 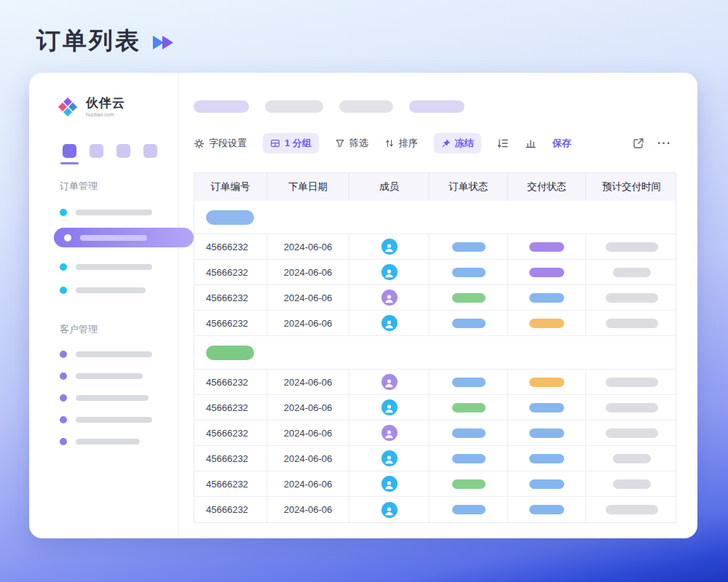 I want to click on chart-icon, so click(x=531, y=143).